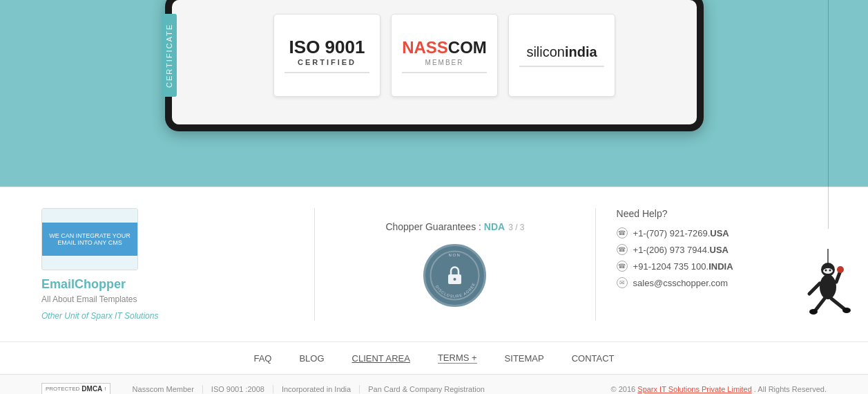  I want to click on company-link: Sparx IT Solutions Private Limited, so click(695, 389).